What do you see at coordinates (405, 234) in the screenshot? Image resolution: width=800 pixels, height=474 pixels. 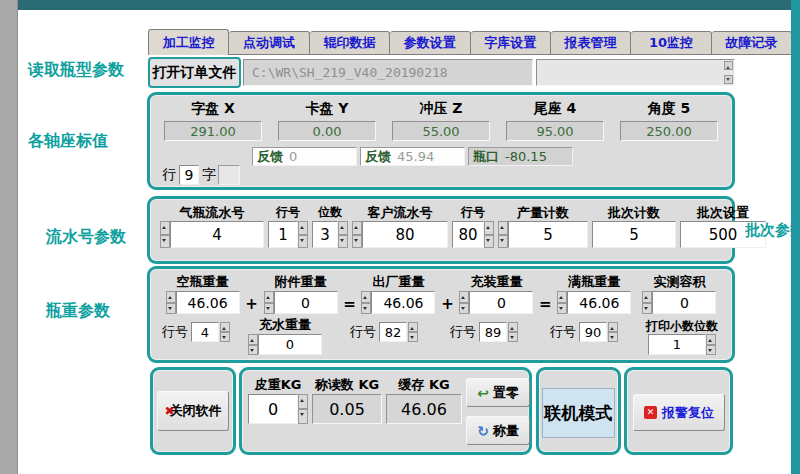 I see `customer-serial-input` at bounding box center [405, 234].